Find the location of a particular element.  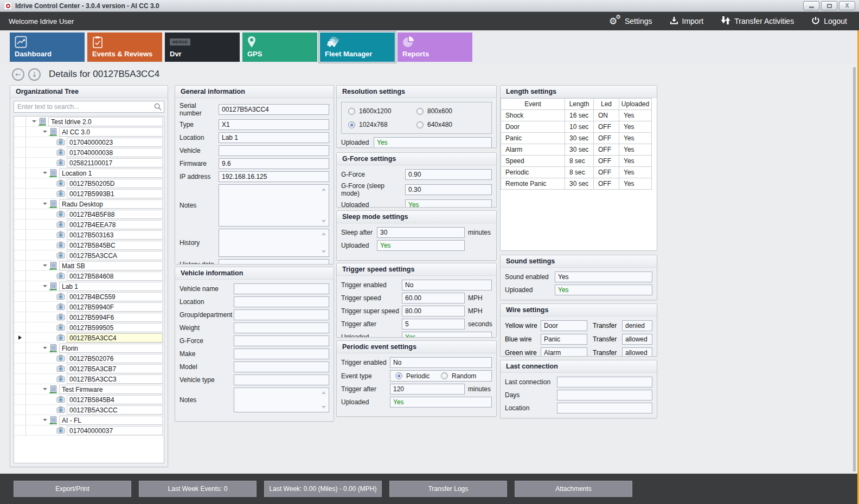

tree-row: Matt SB is located at coordinates (89, 266).